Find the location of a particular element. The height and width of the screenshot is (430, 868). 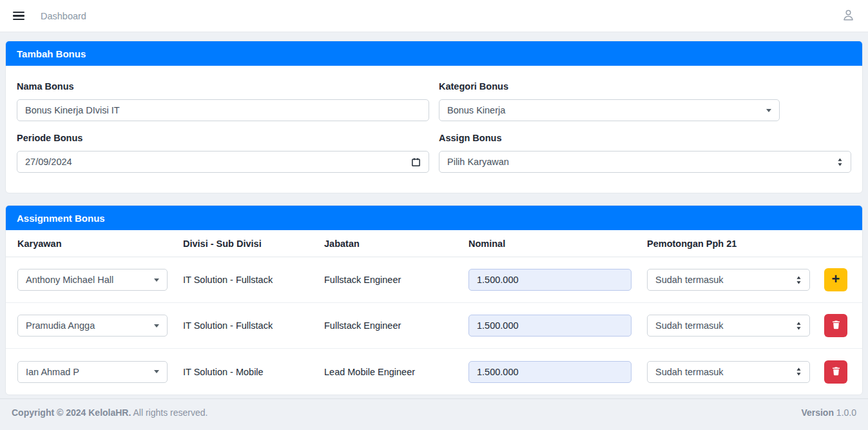

assign-bonus-value: Pilih Karyawan is located at coordinates (478, 162).